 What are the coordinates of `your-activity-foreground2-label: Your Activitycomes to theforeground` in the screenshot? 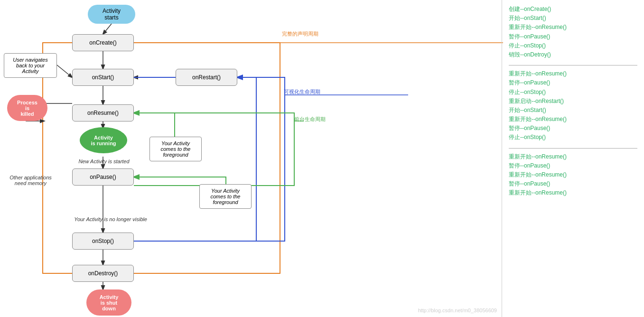 It's located at (225, 196).